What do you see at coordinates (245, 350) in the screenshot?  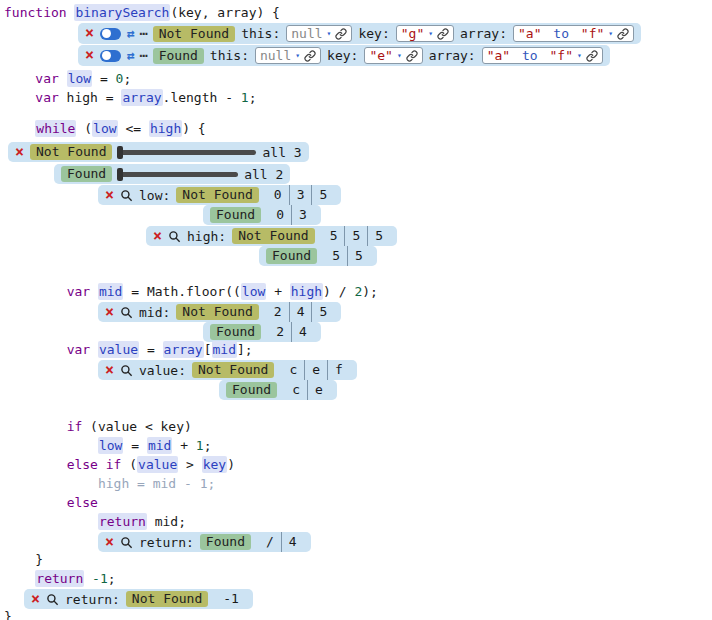 I see `code-token: ];` at bounding box center [245, 350].